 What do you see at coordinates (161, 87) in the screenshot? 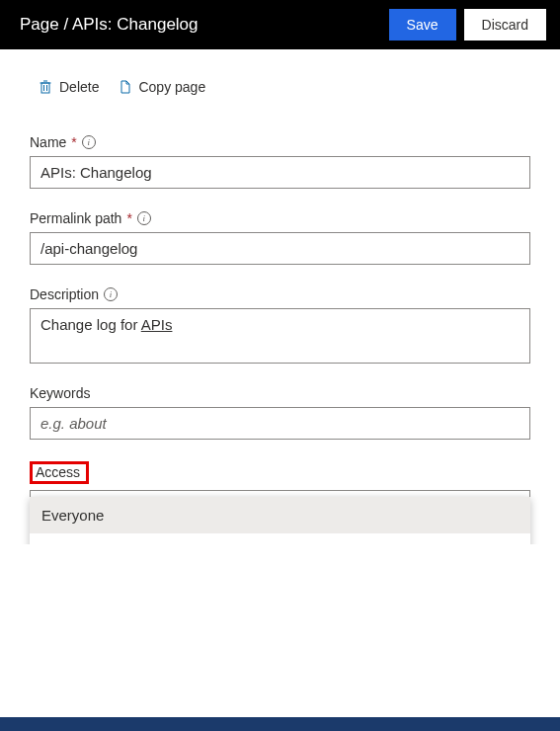
I see `copy-page-action: Copy page` at bounding box center [161, 87].